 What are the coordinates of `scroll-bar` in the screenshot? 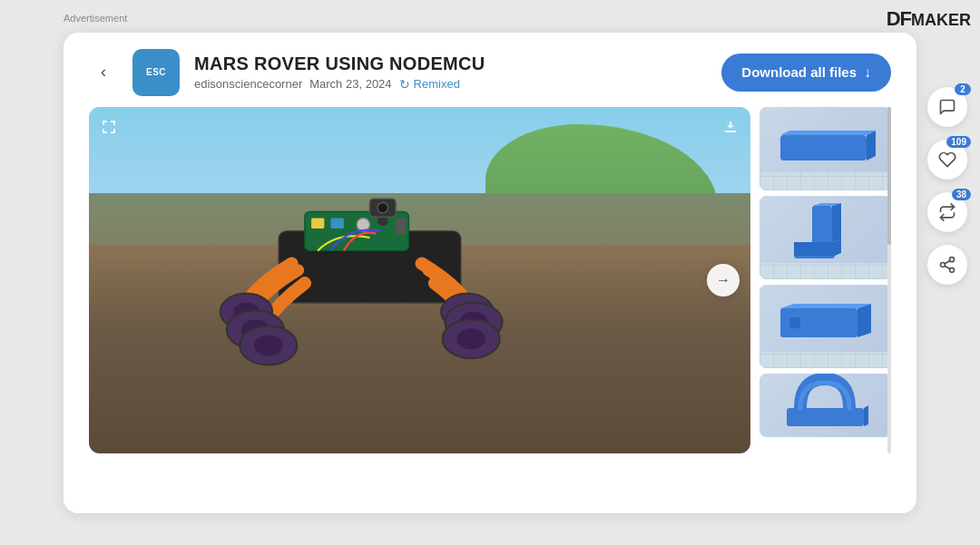 It's located at (889, 280).